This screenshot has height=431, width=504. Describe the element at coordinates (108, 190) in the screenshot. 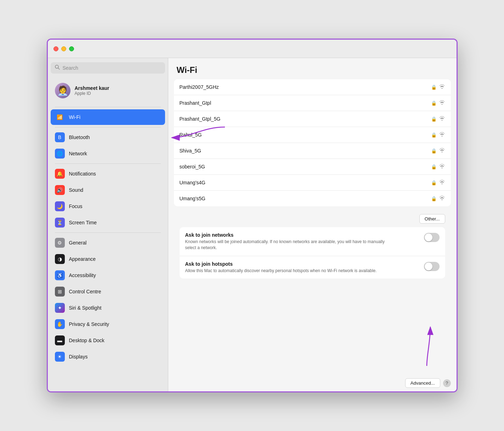

I see `sidebar-item-sound: 🔊Sound` at that location.